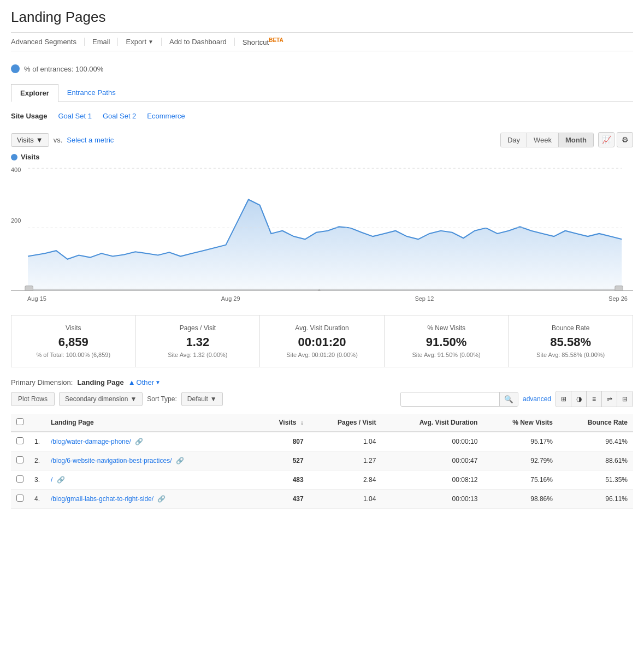  I want to click on metric-avg-duration-value: 00:01:20, so click(322, 342).